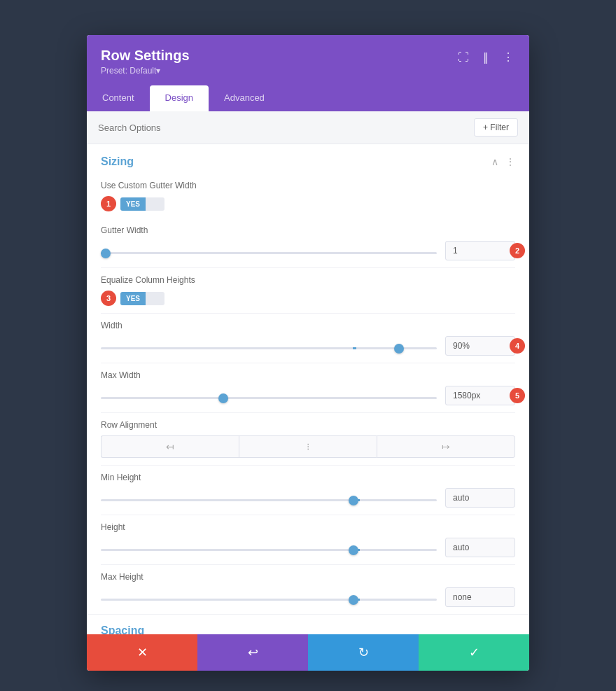 This screenshot has height=691, width=616. I want to click on columns-icon: ‖, so click(486, 57).